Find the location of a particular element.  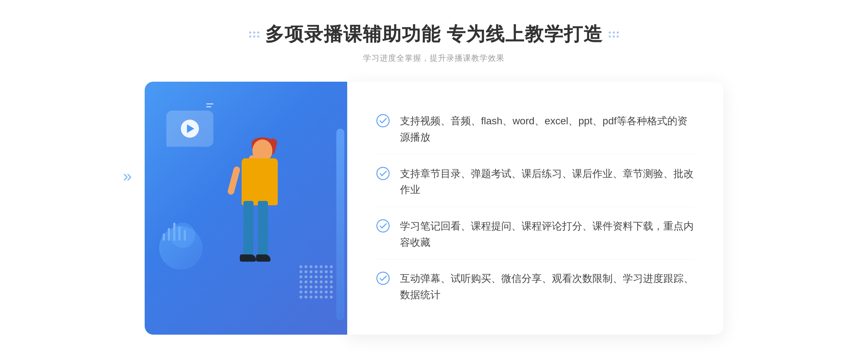

feature-item-1: 支持视频、音频、flash、word、excel、ppt、pdf等各种格式的资源… is located at coordinates (535, 129).